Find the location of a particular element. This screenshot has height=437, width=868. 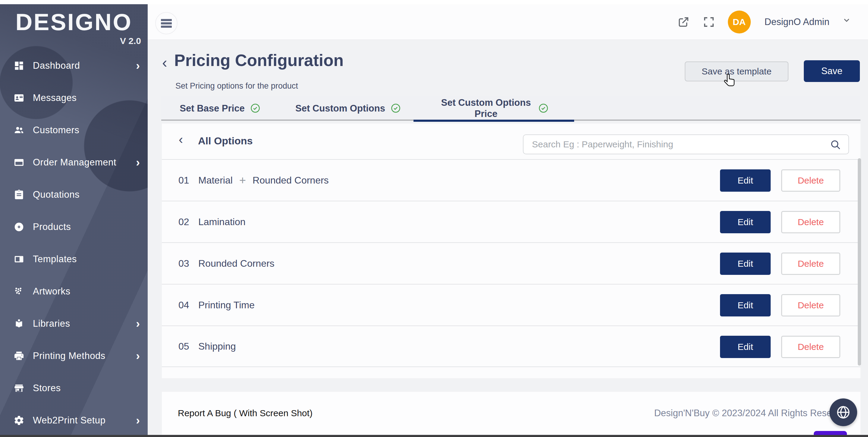

tab-label: Set Base Price is located at coordinates (212, 108).